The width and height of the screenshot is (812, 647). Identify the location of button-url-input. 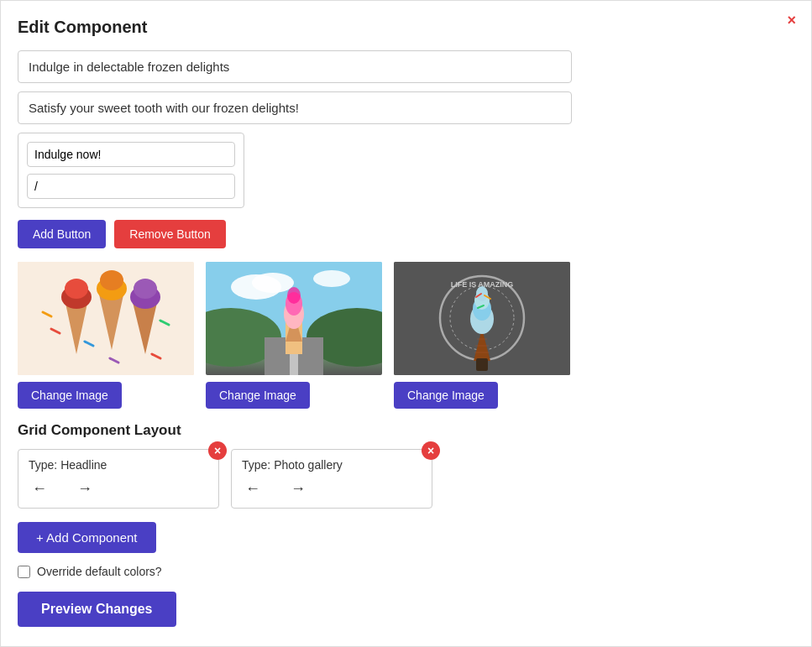
(131, 186).